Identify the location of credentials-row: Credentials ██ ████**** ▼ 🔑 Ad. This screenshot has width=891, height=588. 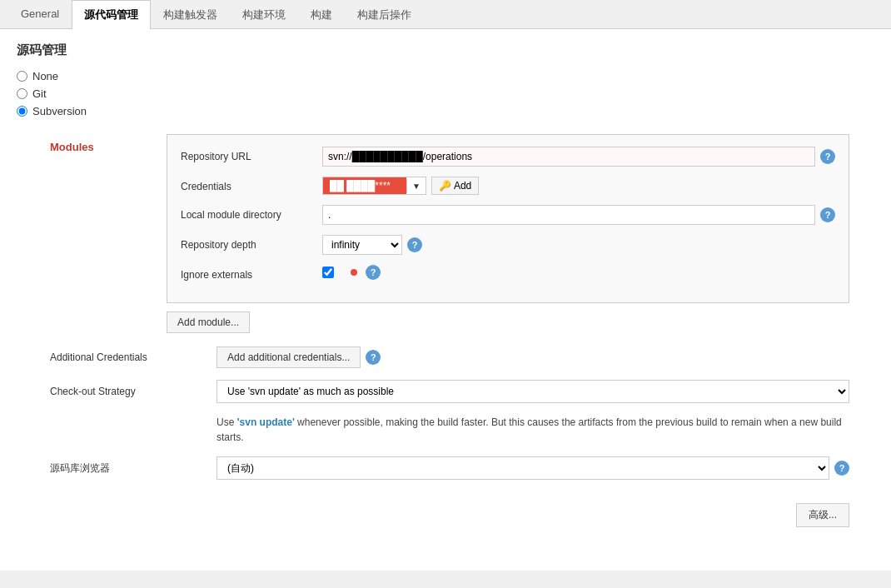
(508, 186).